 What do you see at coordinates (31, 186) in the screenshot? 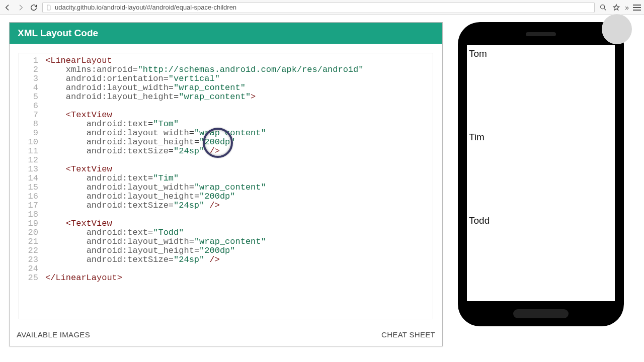
I see `line-gutter: 1 2 3 4 5 6 7 8 9 10 11 12 13 14 15 16 1…` at bounding box center [31, 186].